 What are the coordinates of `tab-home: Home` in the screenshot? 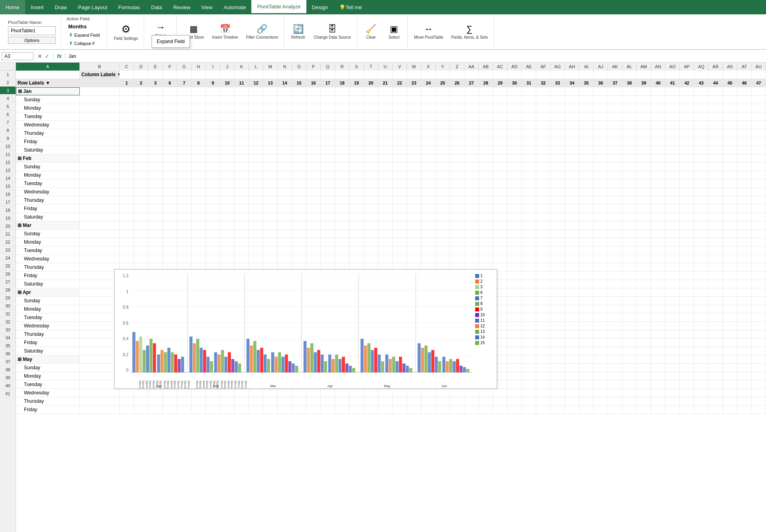 It's located at (13, 7).